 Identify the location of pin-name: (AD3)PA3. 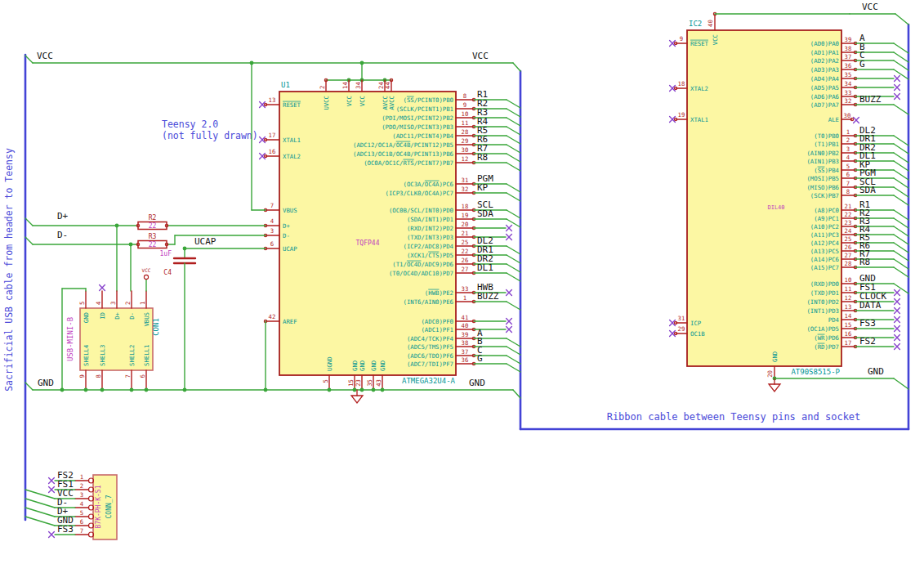
(825, 70).